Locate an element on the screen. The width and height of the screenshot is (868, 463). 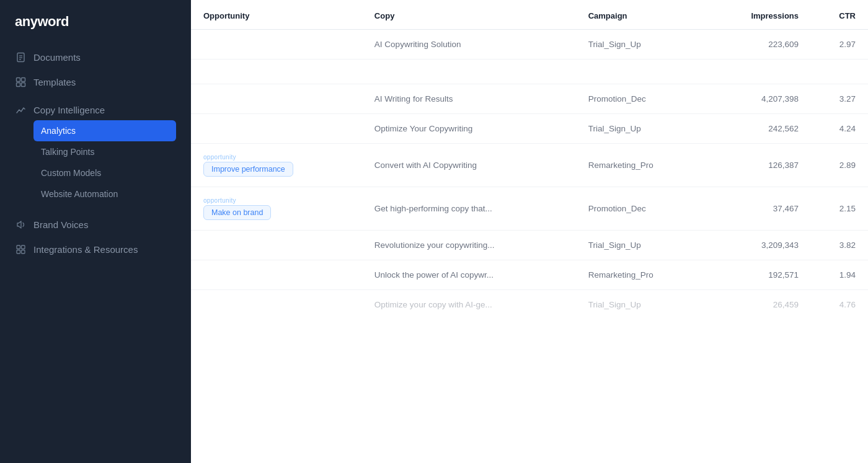
copy-intelligence-header: Copy Intelligence is located at coordinates (95, 110).